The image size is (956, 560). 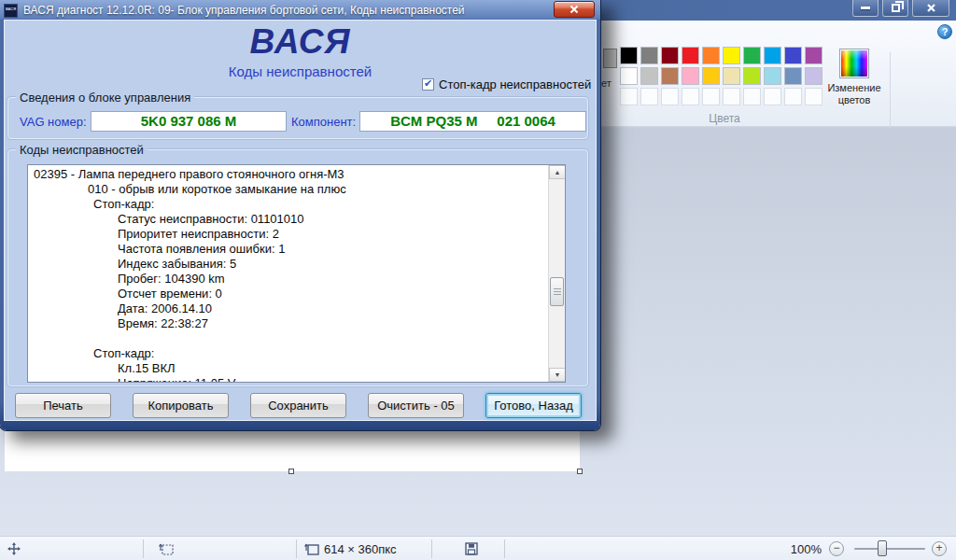 What do you see at coordinates (299, 405) in the screenshot?
I see `save-button: Сохранить` at bounding box center [299, 405].